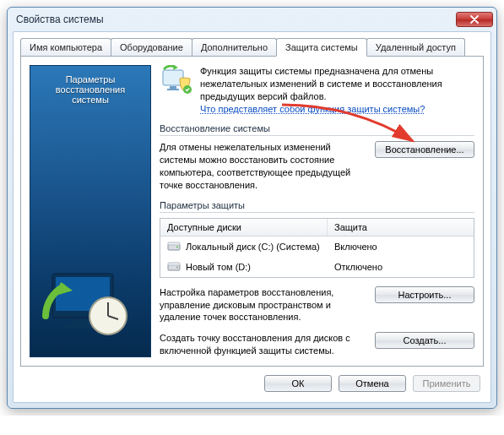 This screenshot has height=435, width=504. What do you see at coordinates (244, 227) in the screenshot?
I see `col-header-drive: Доступные диски` at bounding box center [244, 227].